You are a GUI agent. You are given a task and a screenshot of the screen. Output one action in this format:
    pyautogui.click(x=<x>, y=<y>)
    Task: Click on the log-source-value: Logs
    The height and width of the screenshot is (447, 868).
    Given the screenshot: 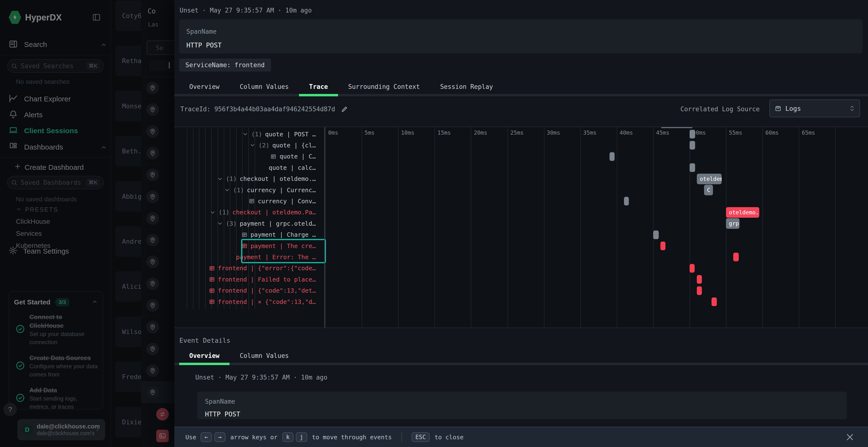 What is the action you would take?
    pyautogui.click(x=793, y=108)
    